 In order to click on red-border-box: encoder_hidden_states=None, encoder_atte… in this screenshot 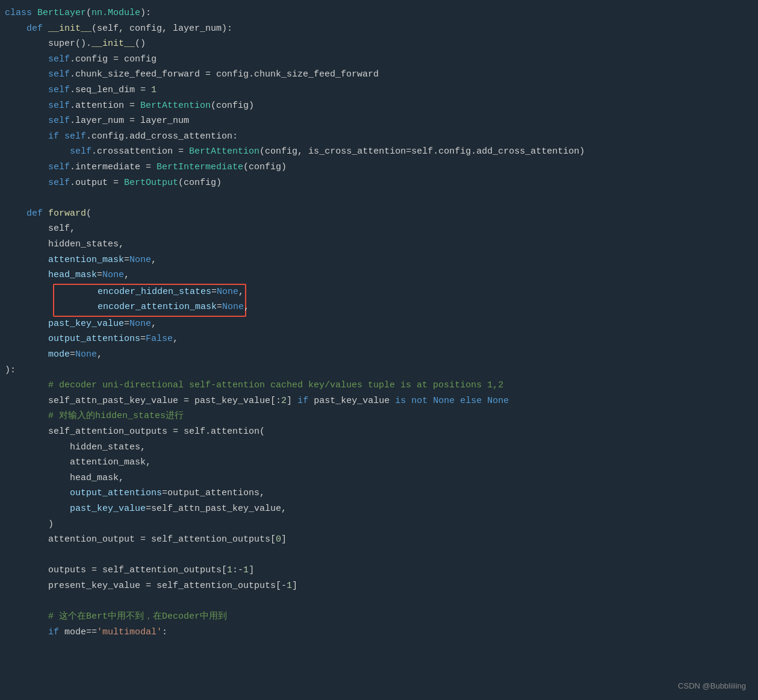, I will do `click(149, 300)`.